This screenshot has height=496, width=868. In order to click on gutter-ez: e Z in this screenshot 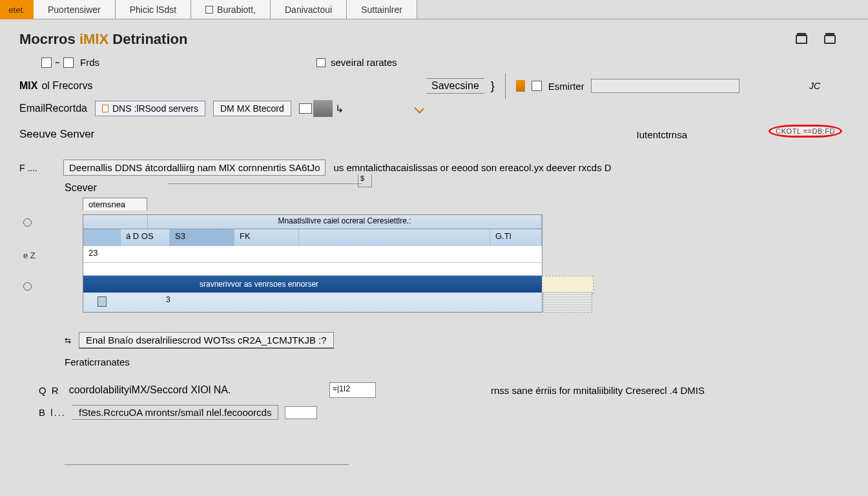, I will do `click(30, 256)`.